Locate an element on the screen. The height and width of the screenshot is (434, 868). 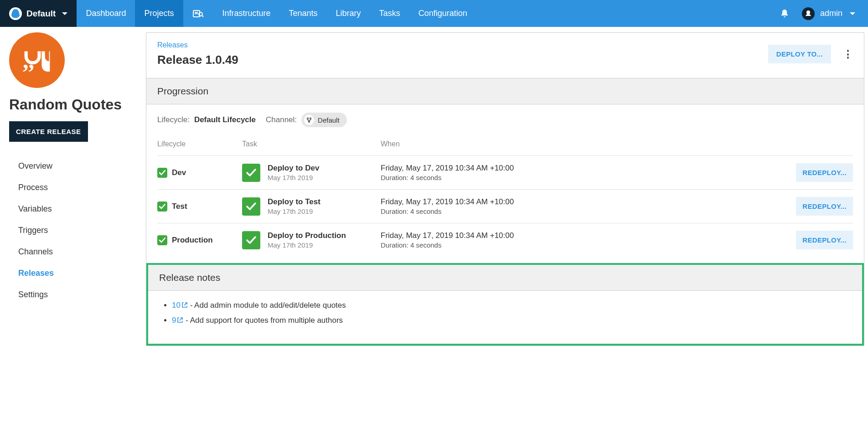
table-row: Production Deploy to Production May 17th… is located at coordinates (505, 240).